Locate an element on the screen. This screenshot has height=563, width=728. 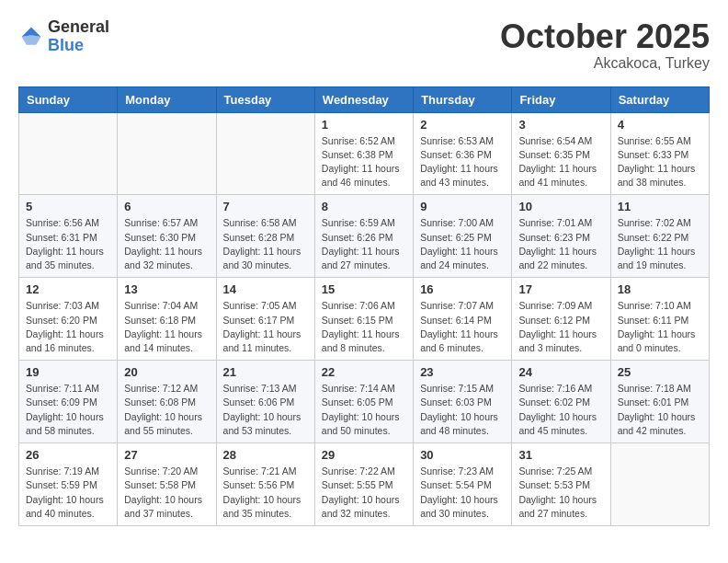
day-info: Sunrise: 7:18 AM Sunset: 6:01 PM Dayligh… is located at coordinates (660, 410).